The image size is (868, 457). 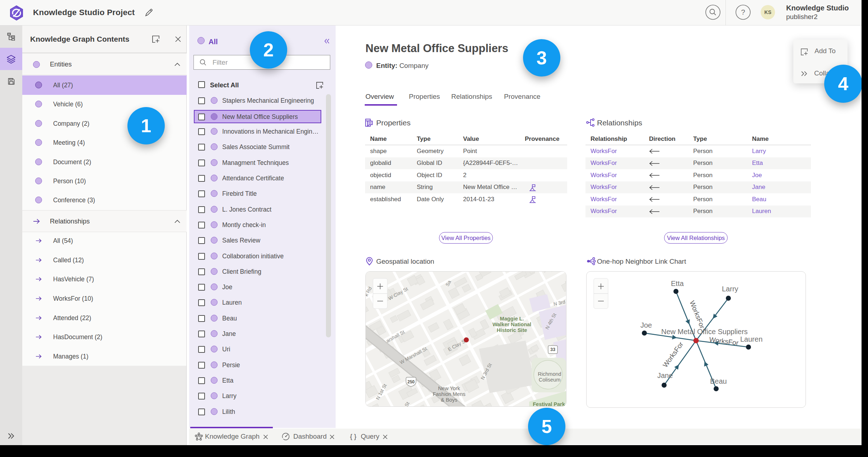 I want to click on svg-text: Festival Park, so click(x=549, y=404).